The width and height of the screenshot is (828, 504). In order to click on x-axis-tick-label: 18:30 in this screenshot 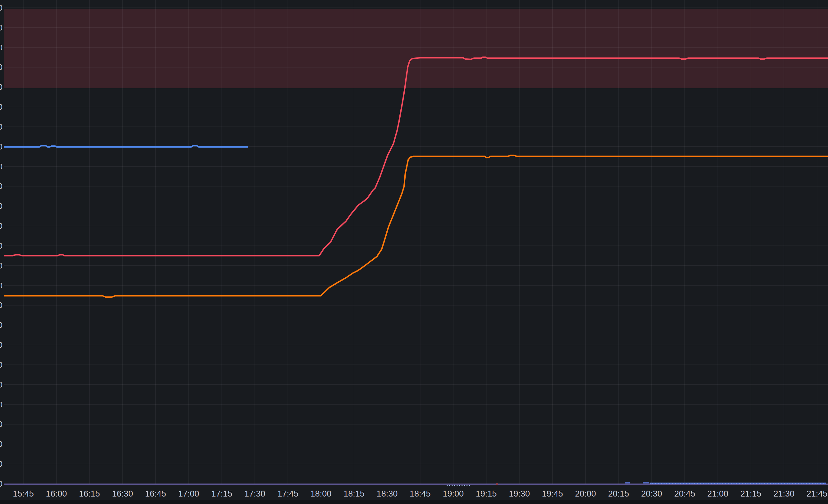, I will do `click(387, 494)`.